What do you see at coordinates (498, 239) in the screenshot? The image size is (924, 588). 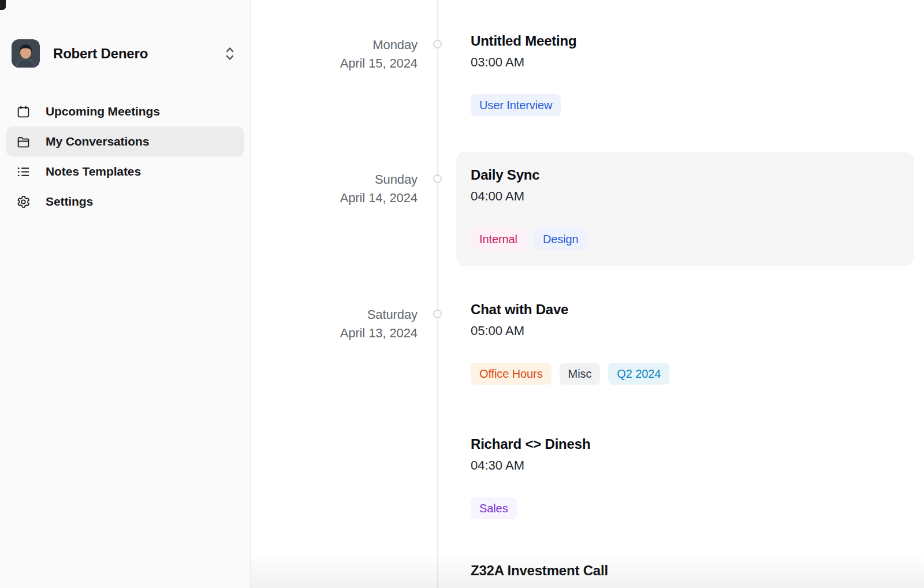 I see `meeting-tag: Internal` at bounding box center [498, 239].